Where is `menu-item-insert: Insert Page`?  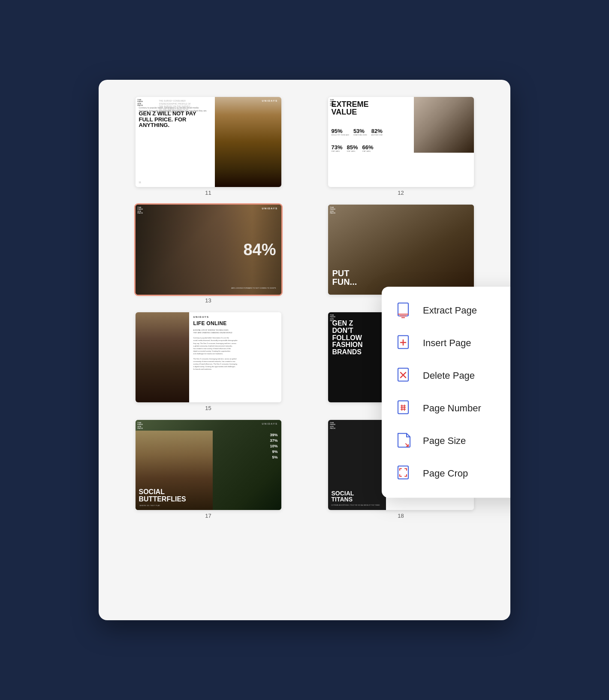 menu-item-insert: Insert Page is located at coordinates (446, 343).